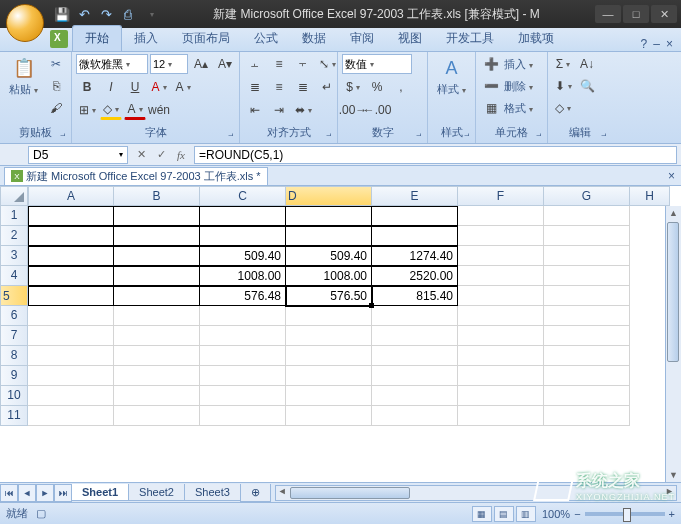  What do you see at coordinates (25, 23) in the screenshot?
I see `office-button` at bounding box center [25, 23].